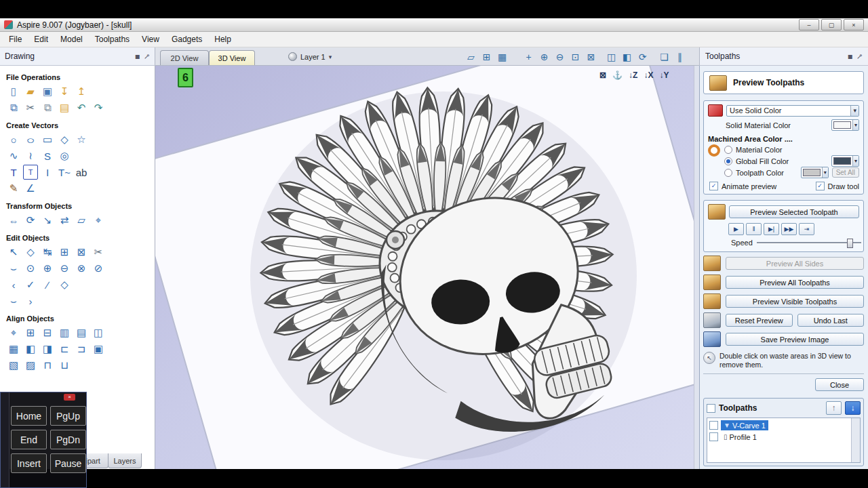 The image size is (868, 488). I want to click on menu-edit: Edit, so click(41, 39).